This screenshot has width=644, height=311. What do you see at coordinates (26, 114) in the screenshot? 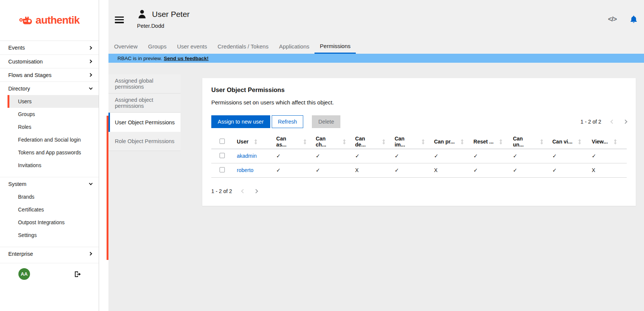
I see `sidebar-item-label: Groups` at bounding box center [26, 114].